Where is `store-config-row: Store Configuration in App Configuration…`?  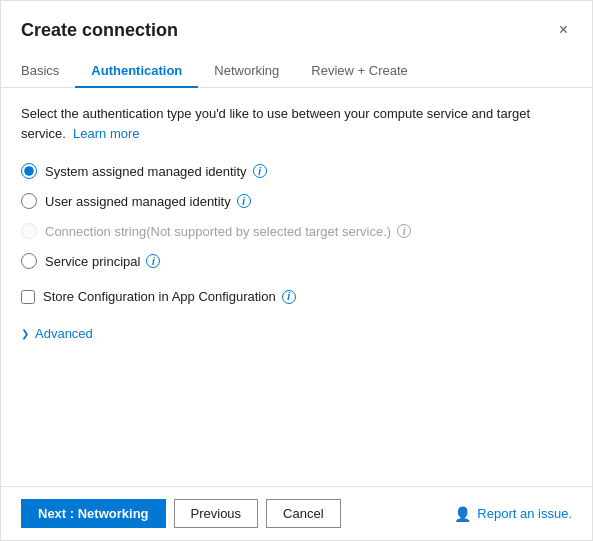
store-config-row: Store Configuration in App Configuration… is located at coordinates (296, 296).